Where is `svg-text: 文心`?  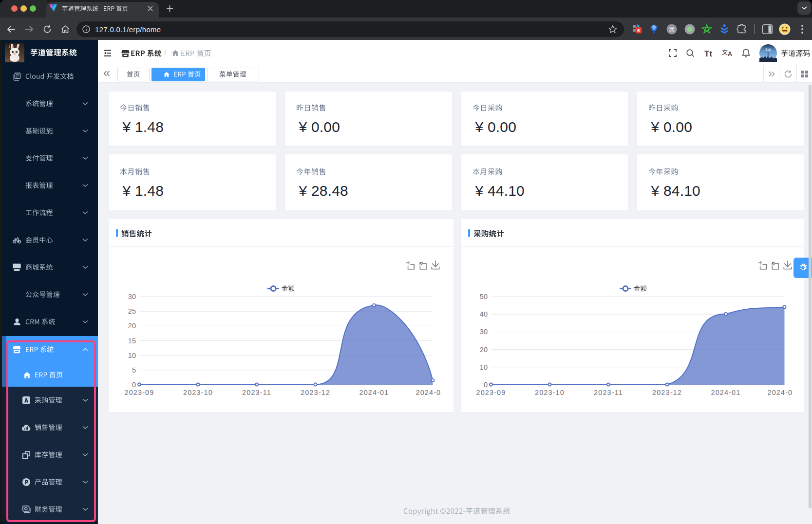
svg-text: 文心 is located at coordinates (769, 50).